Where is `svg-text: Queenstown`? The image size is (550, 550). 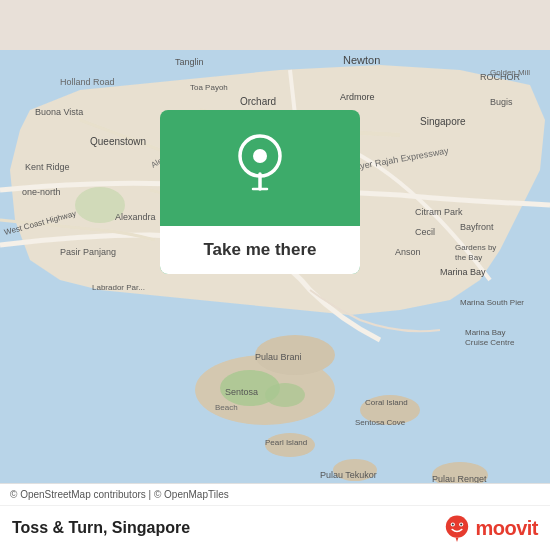
svg-text: Queenstown is located at coordinates (118, 142).